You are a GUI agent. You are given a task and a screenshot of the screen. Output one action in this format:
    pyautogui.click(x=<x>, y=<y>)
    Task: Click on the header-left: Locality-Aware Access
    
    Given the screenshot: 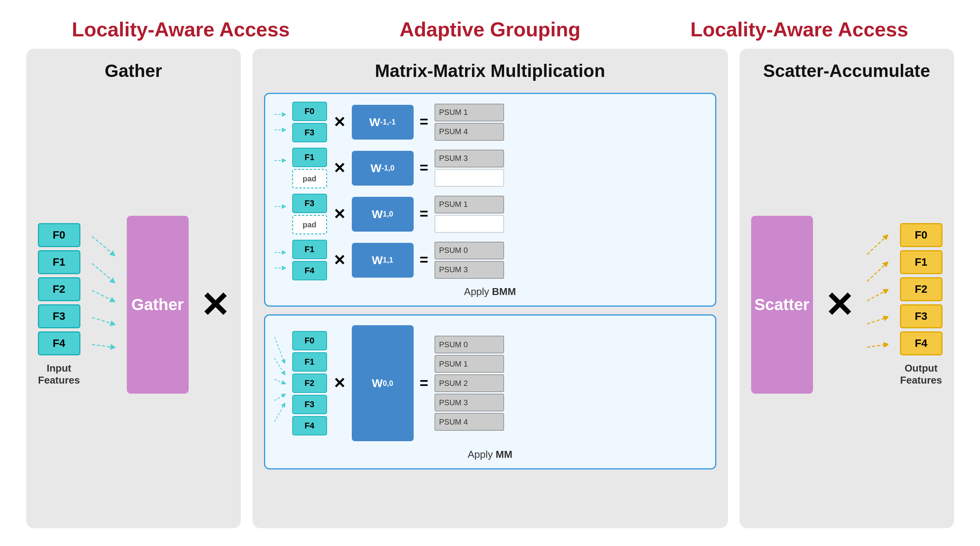 What is the action you would take?
    pyautogui.click(x=181, y=29)
    